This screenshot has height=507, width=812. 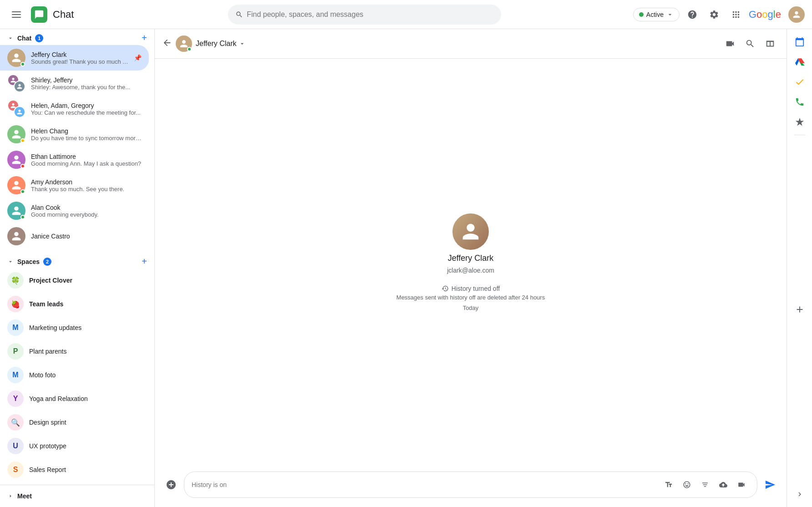 What do you see at coordinates (471, 485) in the screenshot?
I see `message-input-box` at bounding box center [471, 485].